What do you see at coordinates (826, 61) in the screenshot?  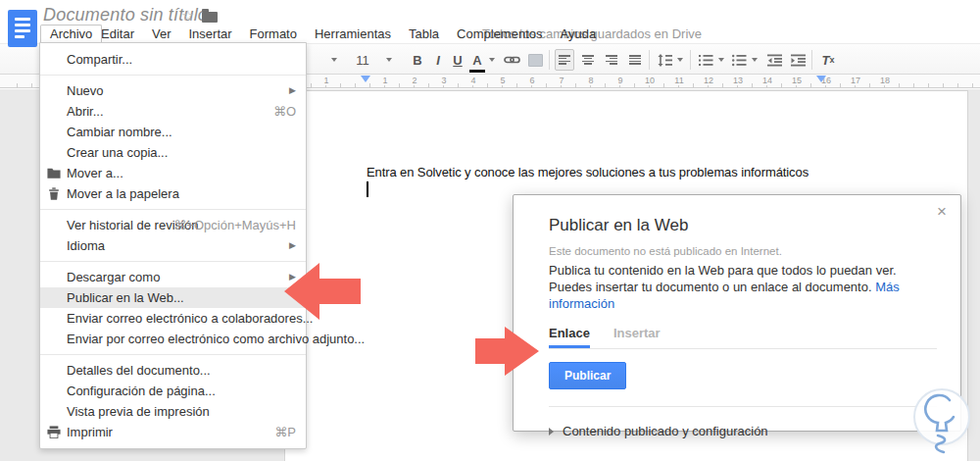 I see `clear-formatting-t: T` at bounding box center [826, 61].